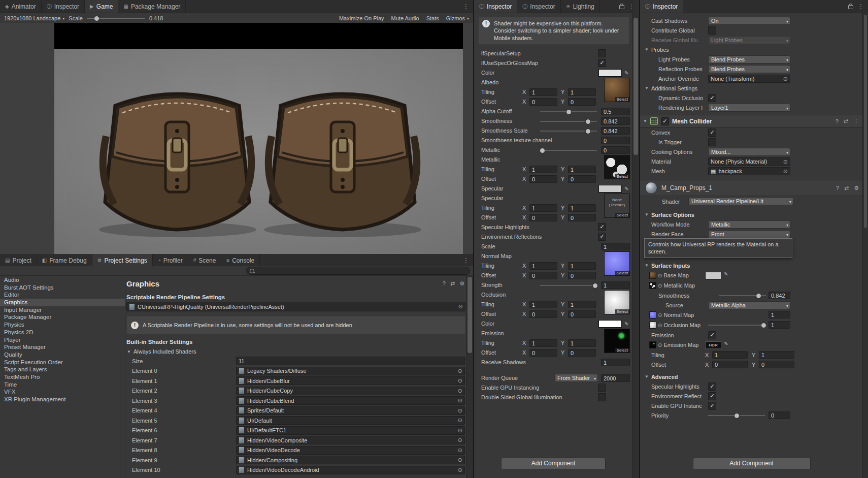 The width and height of the screenshot is (868, 478). What do you see at coordinates (615, 112) in the screenshot?
I see `value-field: 0.5` at bounding box center [615, 112].